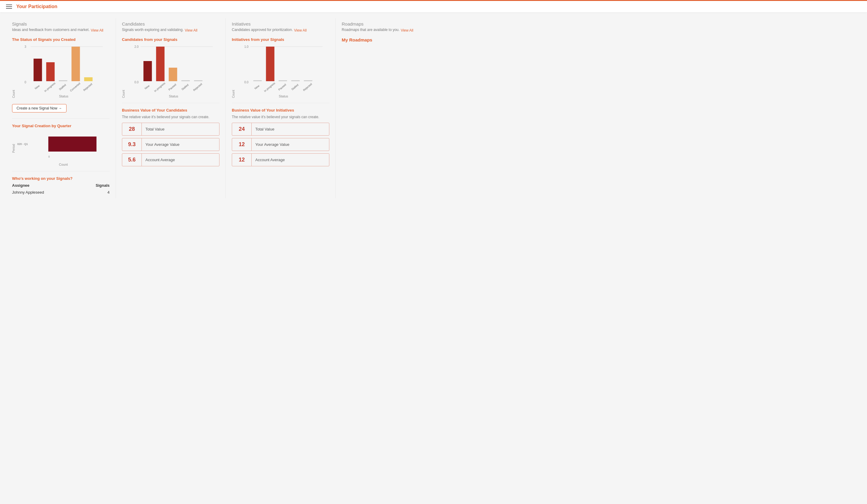  What do you see at coordinates (191, 30) in the screenshot?
I see `candidates-view-all: View All` at bounding box center [191, 30].